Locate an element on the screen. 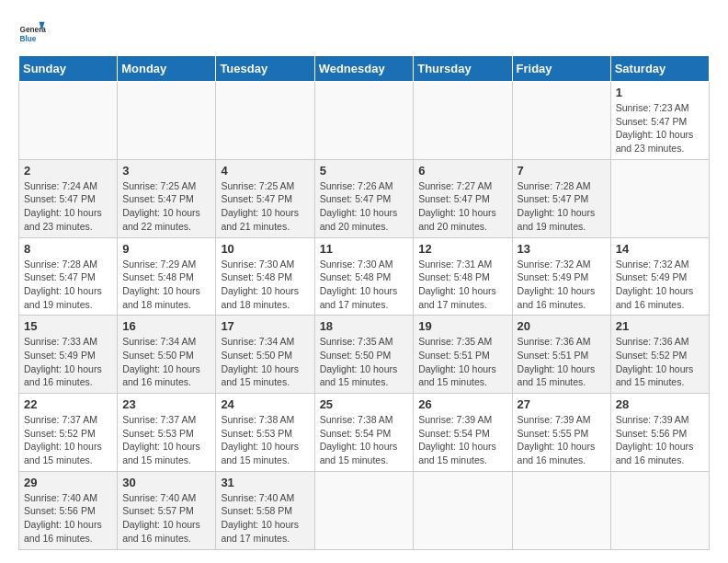 Image resolution: width=728 pixels, height=563 pixels. day-number: 28 is located at coordinates (660, 405).